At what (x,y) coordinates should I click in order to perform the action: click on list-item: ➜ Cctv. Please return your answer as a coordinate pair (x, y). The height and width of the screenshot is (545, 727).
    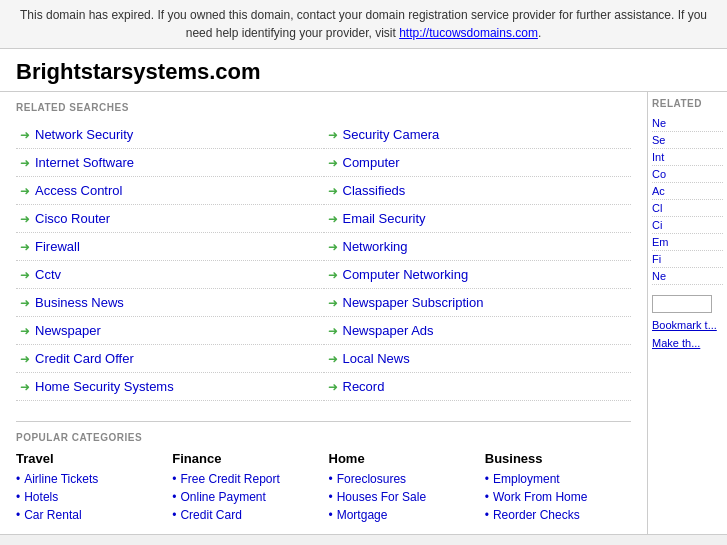
    Looking at the image, I should click on (170, 275).